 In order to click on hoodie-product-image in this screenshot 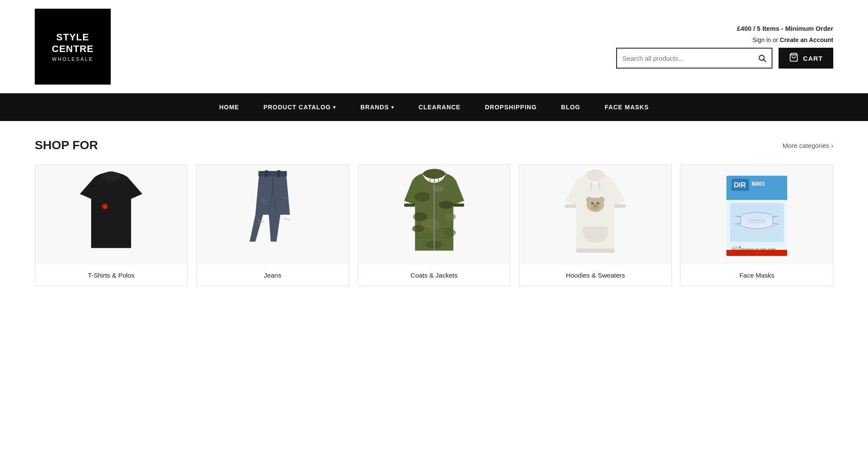, I will do `click(595, 215)`.